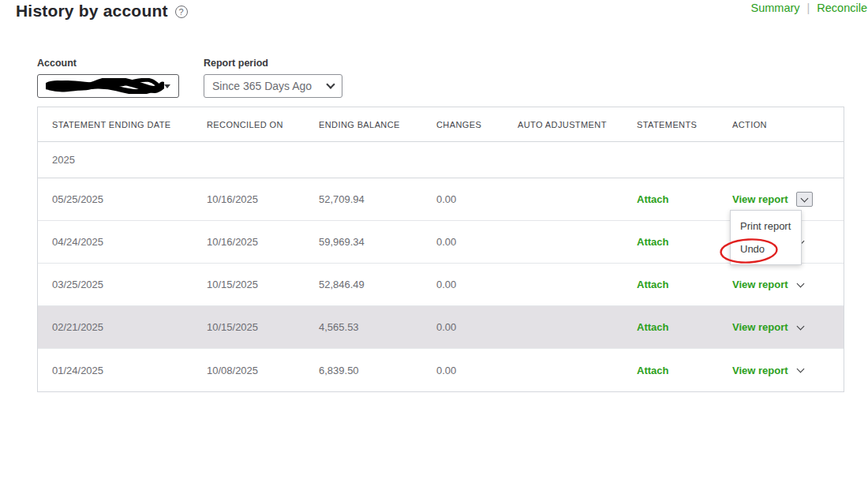  Describe the element at coordinates (363, 241) in the screenshot. I see `cell-ending-balance: 59,969.34` at that location.